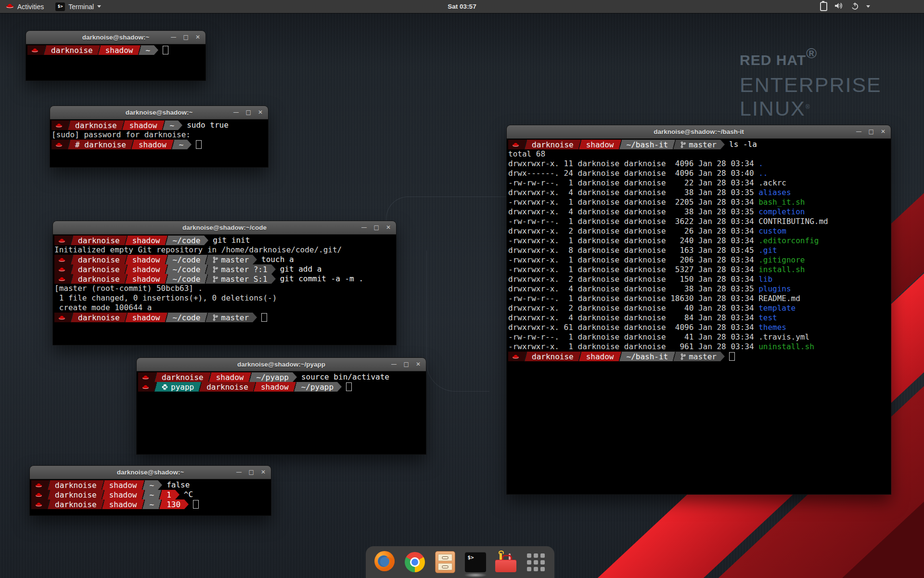 Image resolution: width=924 pixels, height=578 pixels. Describe the element at coordinates (76, 504) in the screenshot. I see `prompt-segment-user: darknoise` at that location.